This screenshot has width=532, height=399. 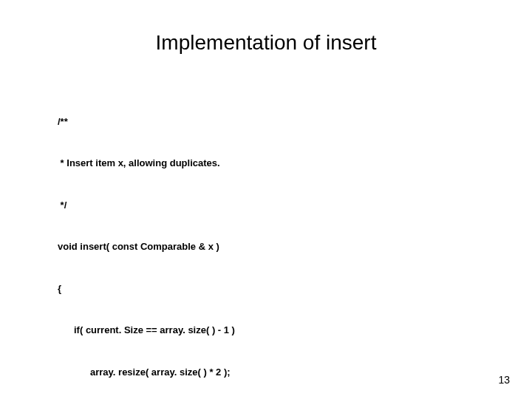 I want to click on code-line: if( current. Size == array. size( ) - 1 …, so click(x=272, y=331).